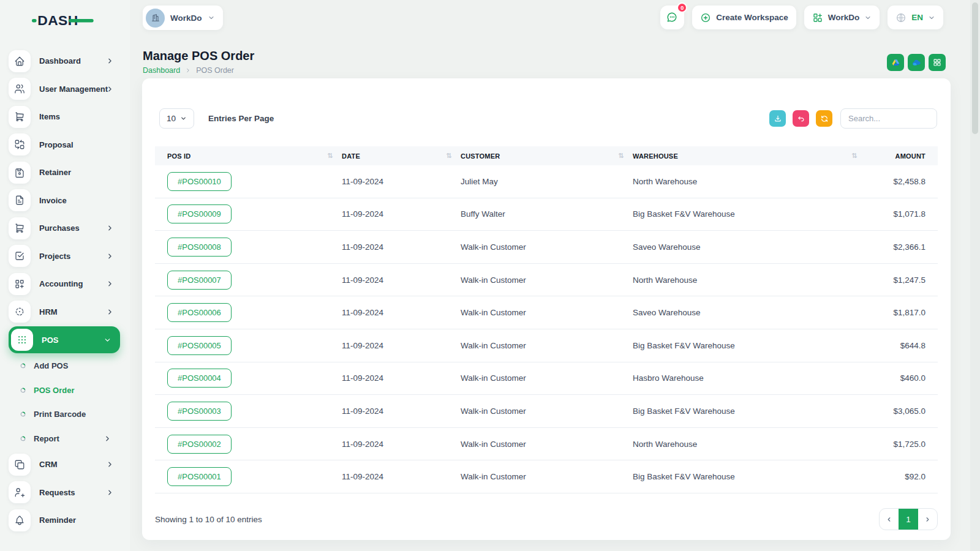  I want to click on user-plus-icon, so click(20, 492).